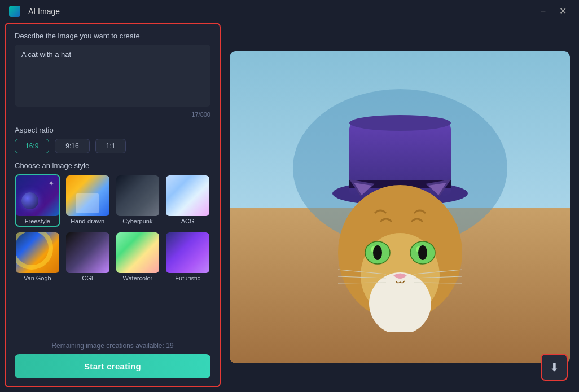 This screenshot has width=579, height=392. What do you see at coordinates (113, 130) in the screenshot?
I see `aspect-ratio-label: Aspect ratio` at bounding box center [113, 130].